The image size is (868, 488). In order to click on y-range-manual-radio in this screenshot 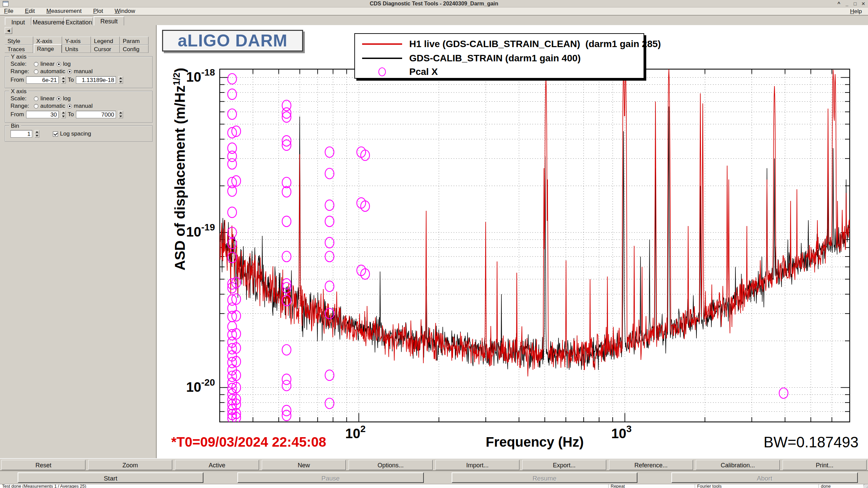, I will do `click(70, 72)`.